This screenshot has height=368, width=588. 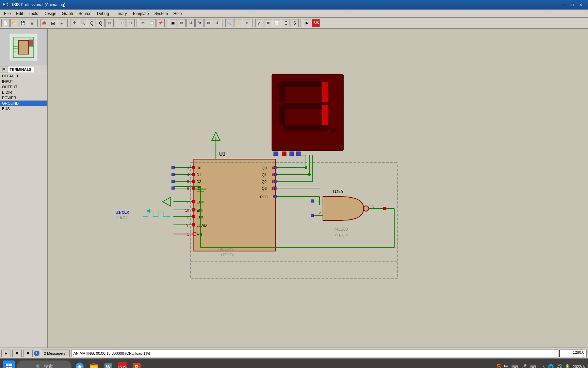 I want to click on file-explorer-icon, so click(x=94, y=364).